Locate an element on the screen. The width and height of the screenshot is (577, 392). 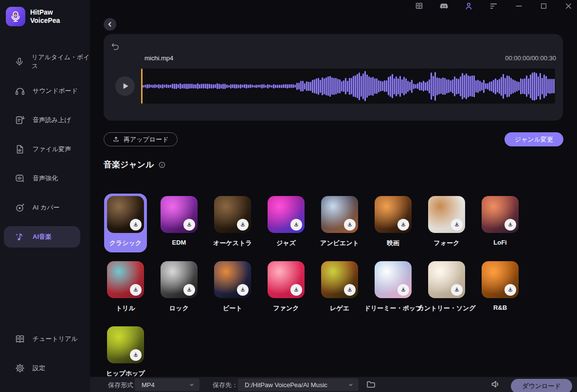
genre-tile-movie: 映画 is located at coordinates (393, 223).